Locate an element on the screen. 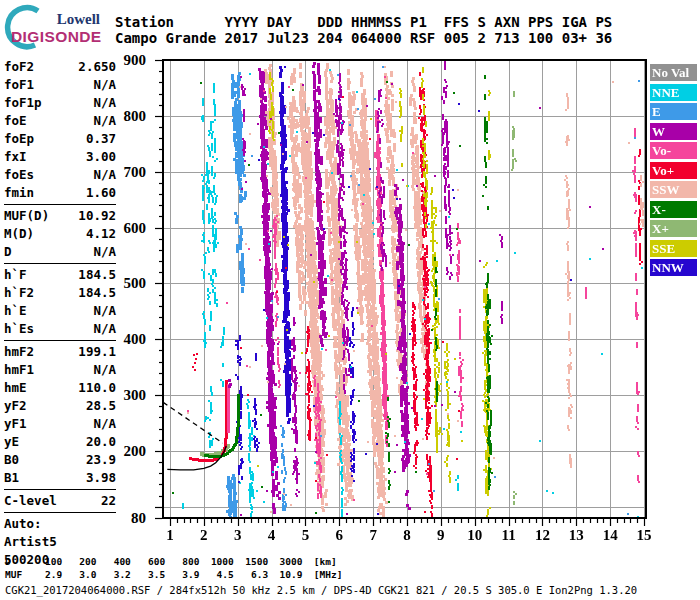 This screenshot has width=700, height=600. param-row: DN/A is located at coordinates (60, 252).